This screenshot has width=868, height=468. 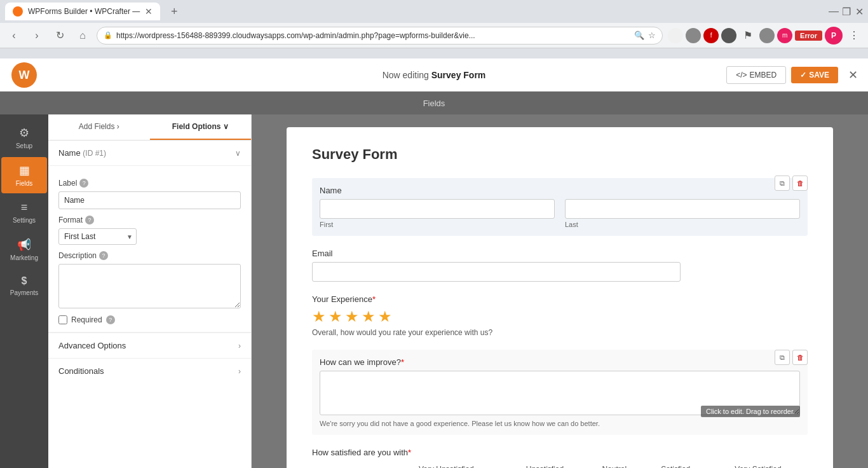 I want to click on description-help-icon: ?, so click(x=104, y=256).